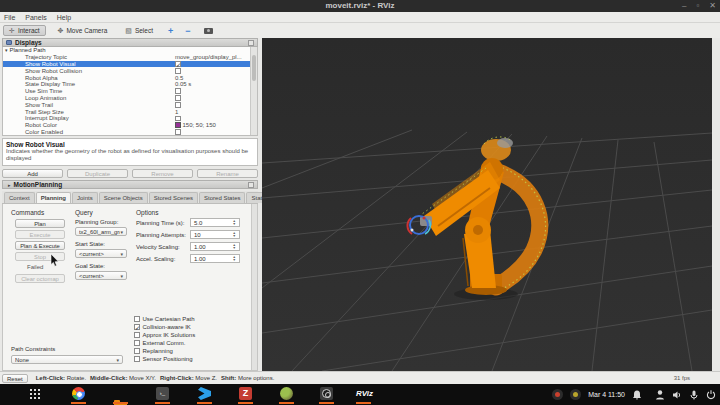 The width and height of the screenshot is (720, 405). Describe the element at coordinates (126, 98) in the screenshot. I see `tree-row: Loop Animation` at that location.